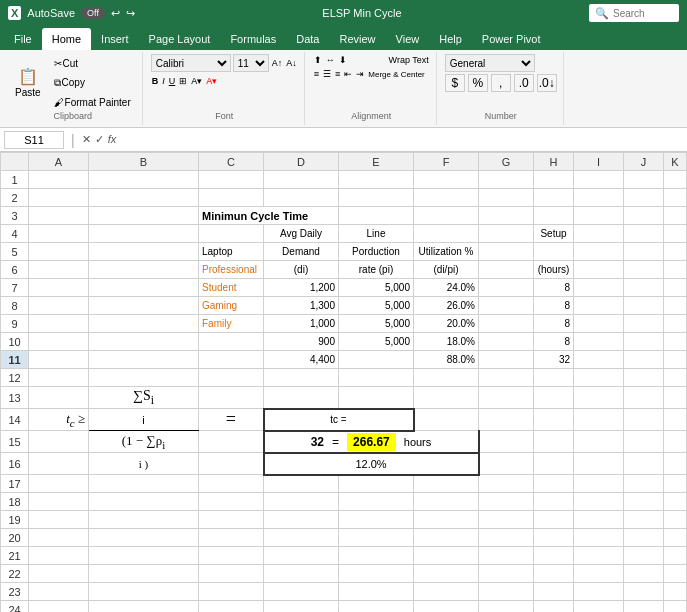 The image size is (687, 612). I want to click on cell-g3, so click(554, 216).